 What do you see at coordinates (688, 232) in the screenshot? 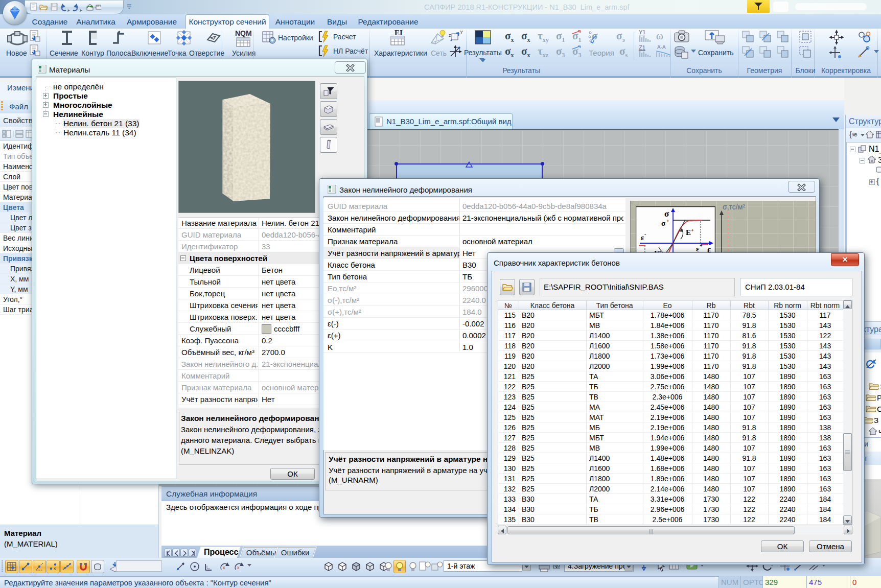
I see `svg-text: E` at bounding box center [688, 232].